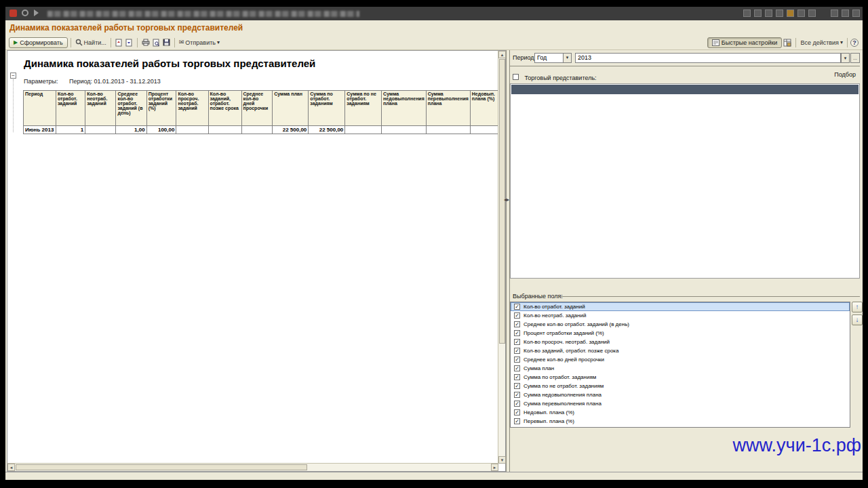  Describe the element at coordinates (14, 106) in the screenshot. I see `group-tree-line` at that location.